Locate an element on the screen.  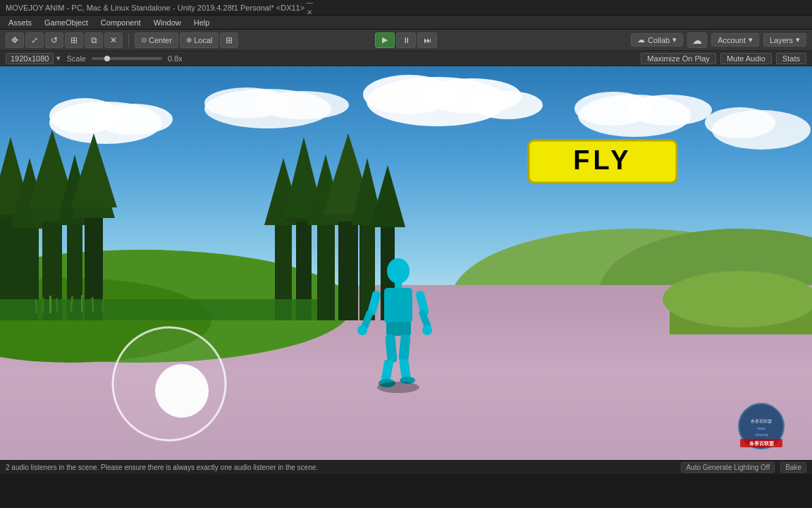
collab-icon: ☁ is located at coordinates (641, 40).